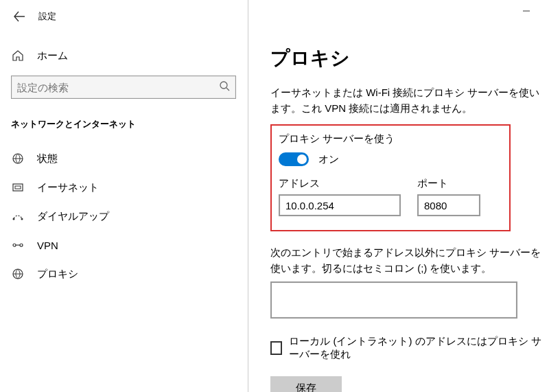  I want to click on search-box, so click(124, 87).